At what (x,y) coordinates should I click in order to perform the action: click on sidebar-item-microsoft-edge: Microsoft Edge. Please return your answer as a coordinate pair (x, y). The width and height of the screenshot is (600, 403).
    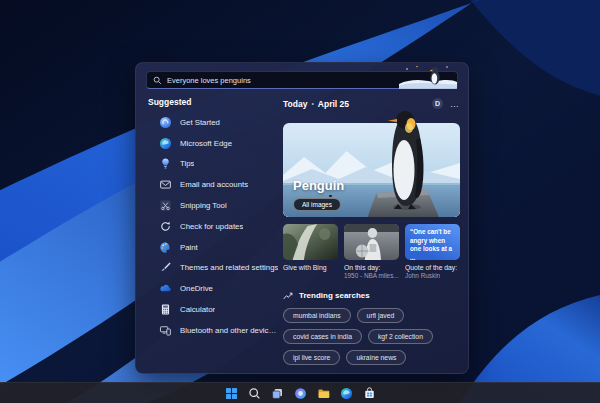
    Looking at the image, I should click on (214, 144).